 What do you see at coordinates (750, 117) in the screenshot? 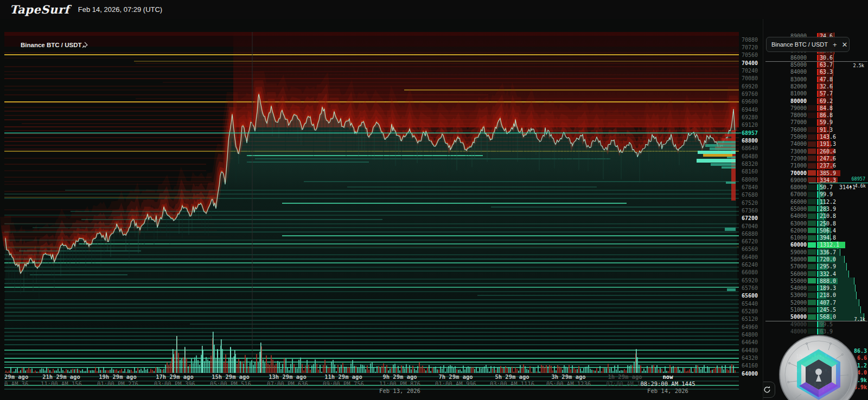
I see `price-axis-tick: 69280` at bounding box center [750, 117].